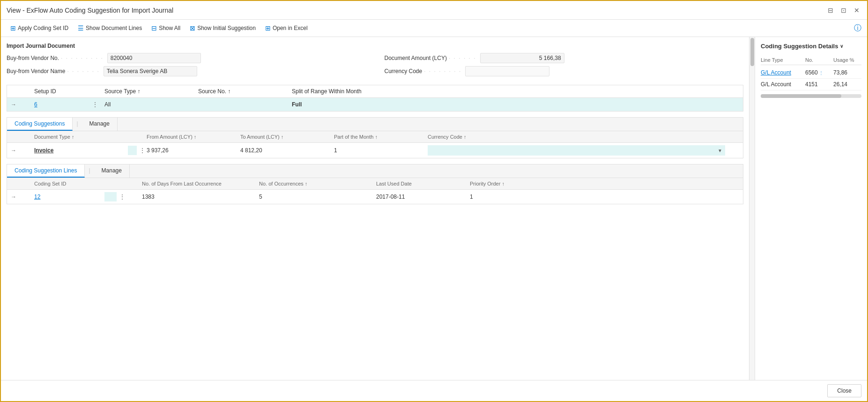 The image size is (868, 402). Describe the element at coordinates (22, 150) in the screenshot. I see `coding-row-arrow-icon: →` at that location.